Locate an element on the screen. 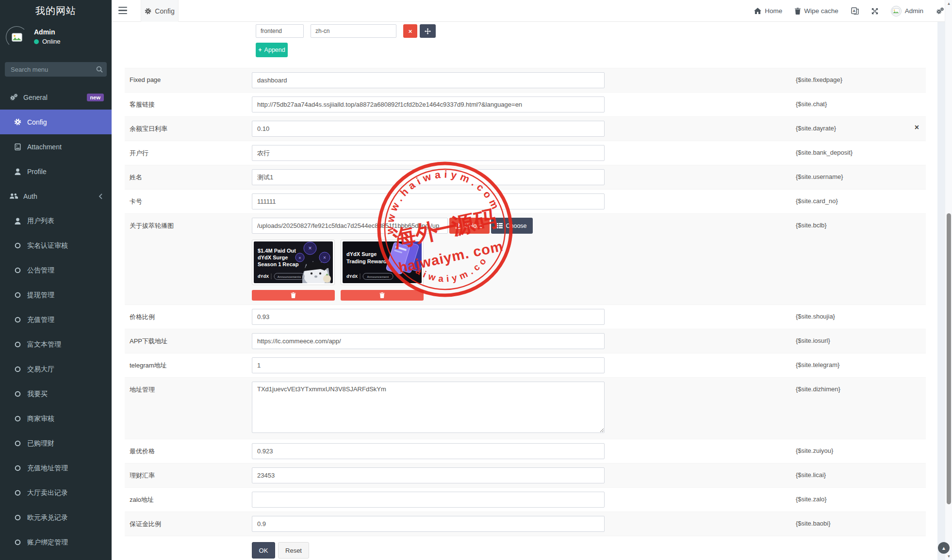  user-panel: Admin Online is located at coordinates (56, 41).